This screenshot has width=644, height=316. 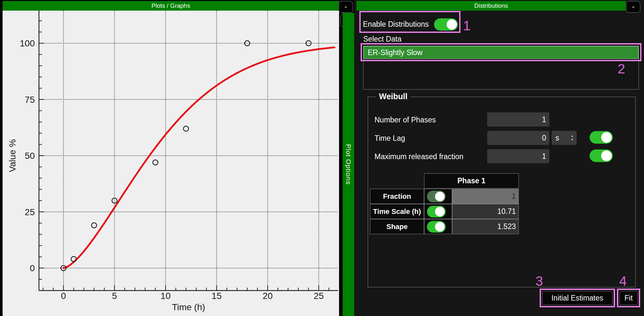 I want to click on svg-text: 20, so click(x=268, y=296).